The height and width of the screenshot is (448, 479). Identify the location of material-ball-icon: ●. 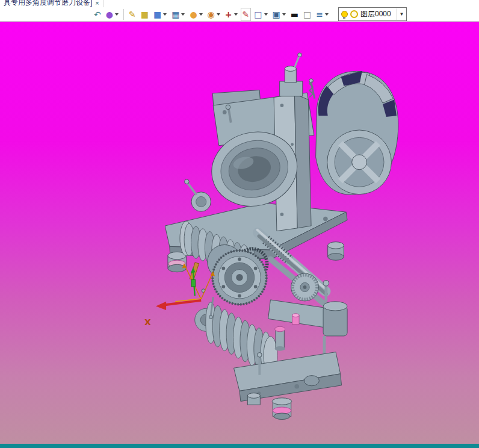
(112, 14).